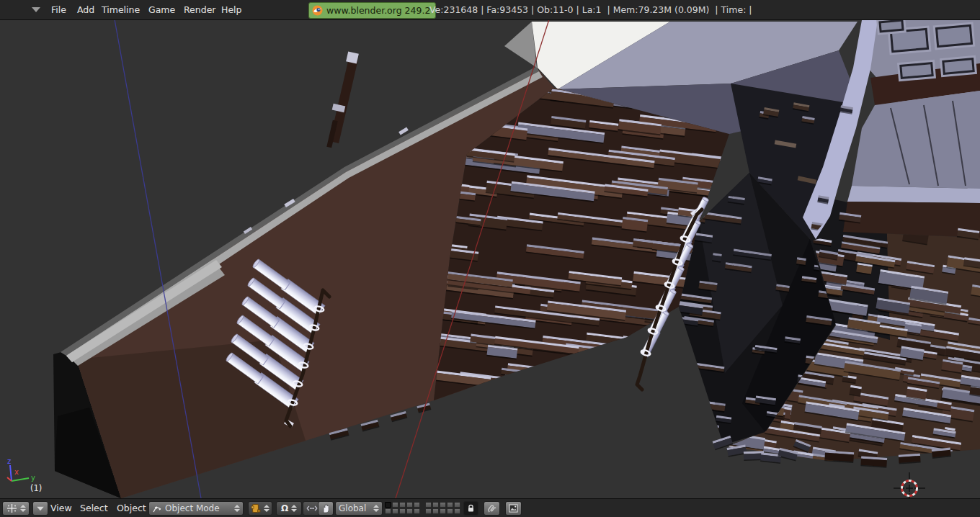  I want to click on object-mode-icon, so click(157, 508).